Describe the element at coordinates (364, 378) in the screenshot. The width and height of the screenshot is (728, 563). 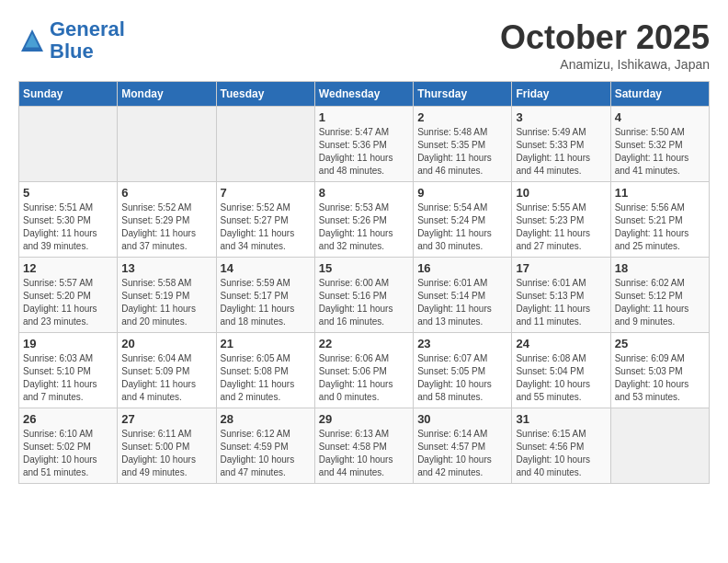
I see `day-info: Sunrise: 6:06 AMSunset: 5:06 PMDaylight:…` at that location.